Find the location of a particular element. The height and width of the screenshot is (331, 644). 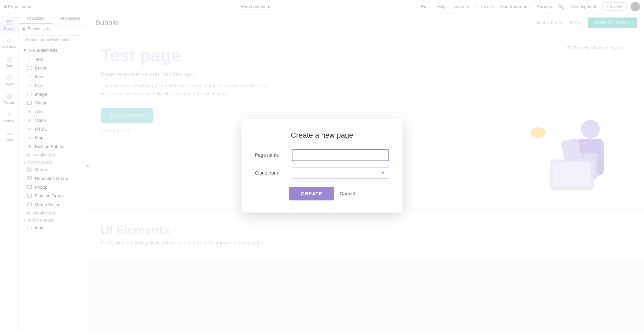

clone-from-select is located at coordinates (340, 173).